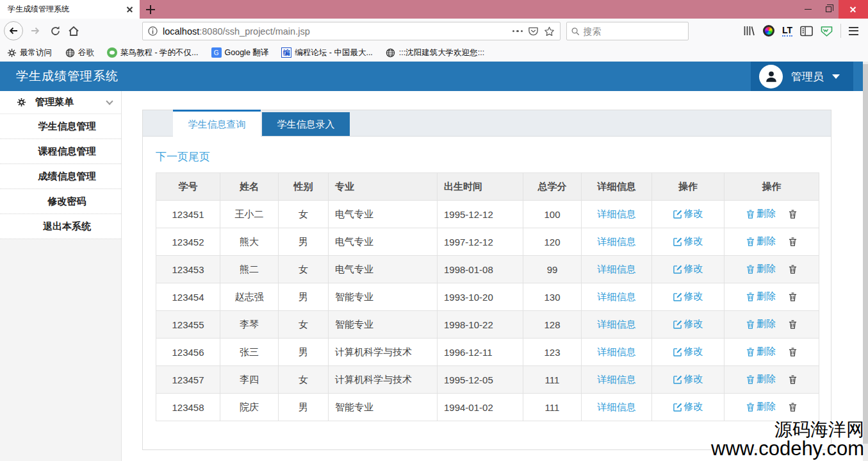  Describe the element at coordinates (865, 262) in the screenshot. I see `page-scrollbar-track` at that location.